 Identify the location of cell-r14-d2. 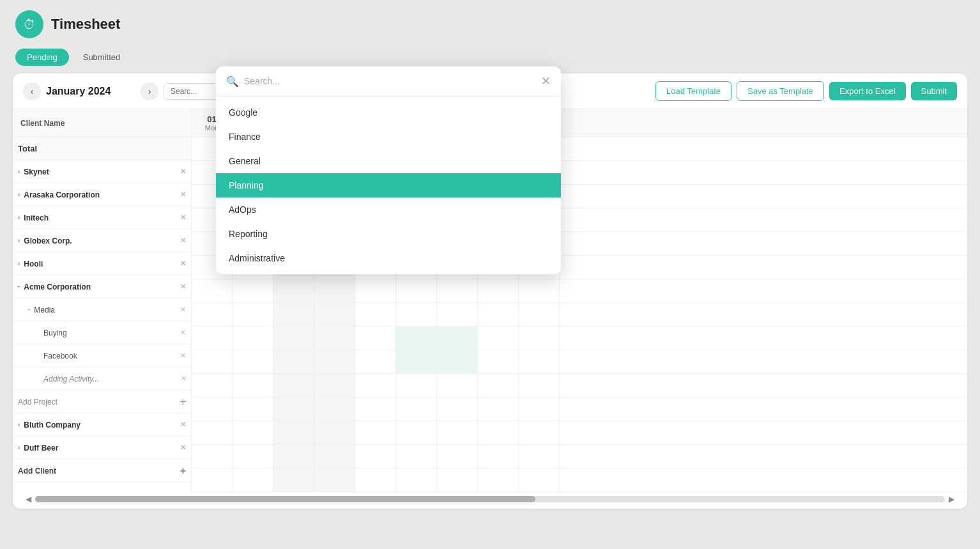
(294, 480).